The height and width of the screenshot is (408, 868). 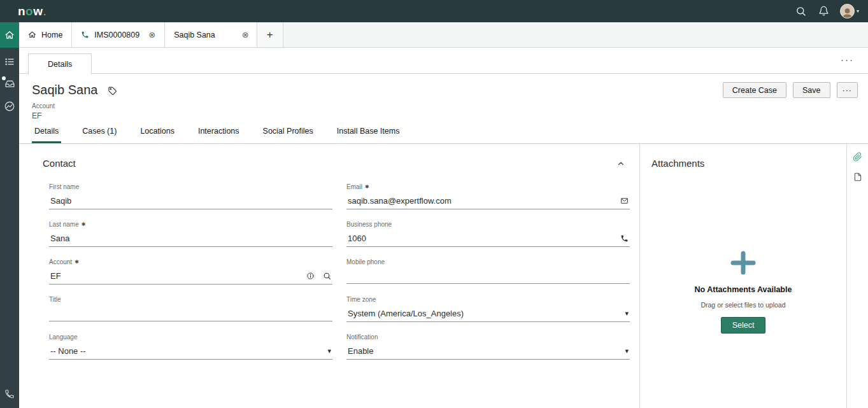 I want to click on lookup-search-icon, so click(x=327, y=276).